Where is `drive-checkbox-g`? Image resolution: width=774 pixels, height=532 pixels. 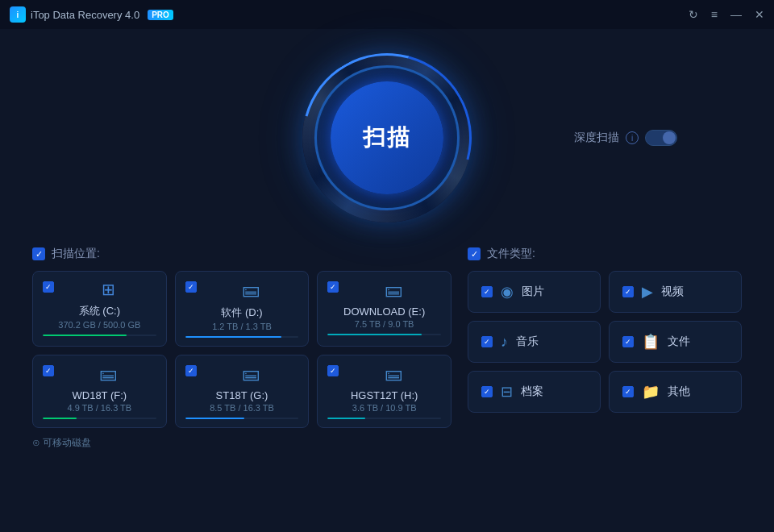
drive-checkbox-g is located at coordinates (191, 371).